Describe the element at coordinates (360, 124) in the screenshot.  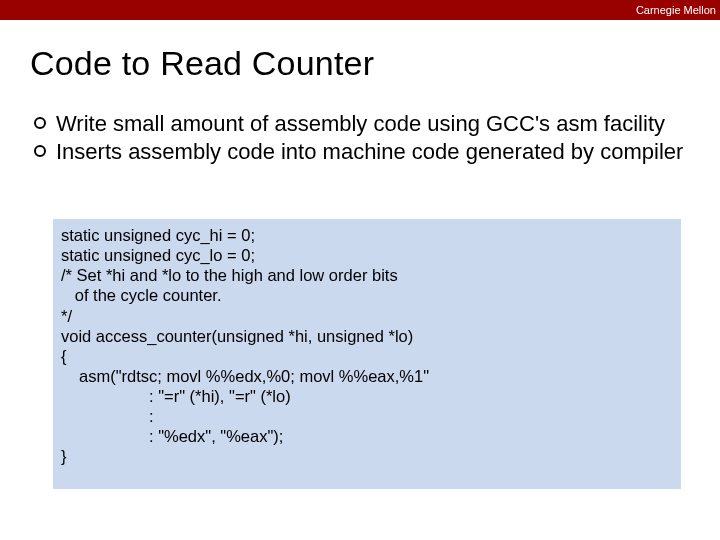
I see `bullet-text: Write small amount of assembly code usin…` at that location.